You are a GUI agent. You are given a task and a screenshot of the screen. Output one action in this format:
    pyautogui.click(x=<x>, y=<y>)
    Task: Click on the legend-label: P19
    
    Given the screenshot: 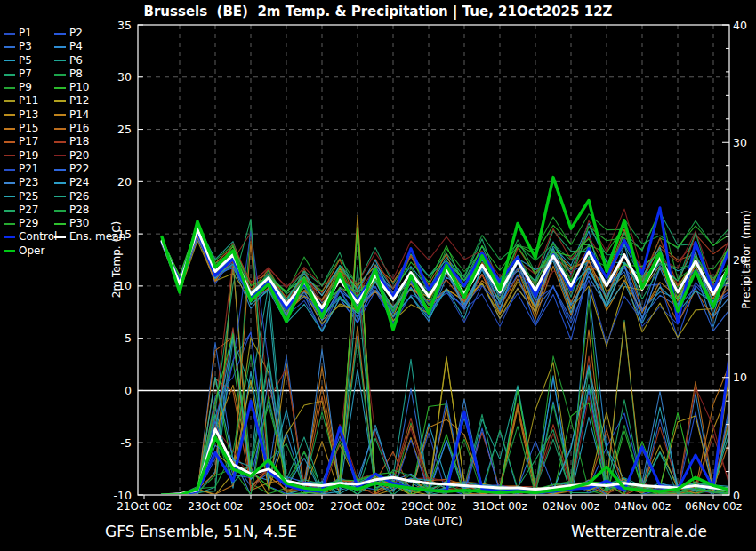 What is the action you would take?
    pyautogui.click(x=28, y=156)
    